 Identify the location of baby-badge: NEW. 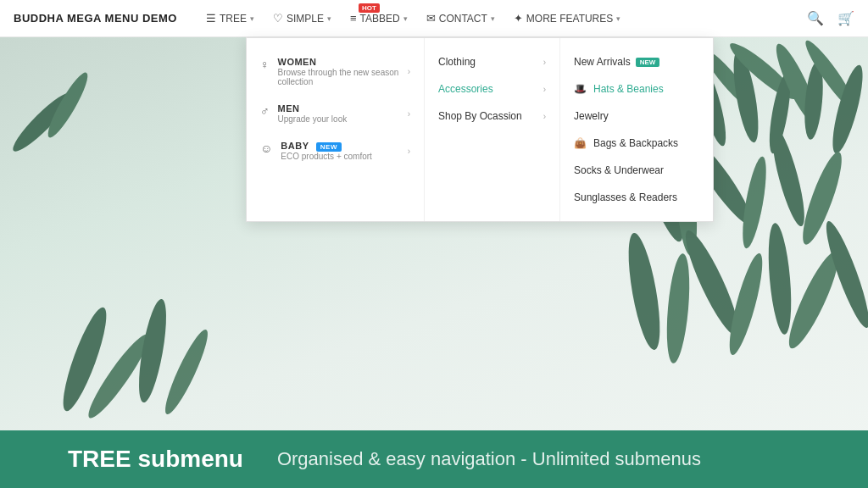
(329, 147).